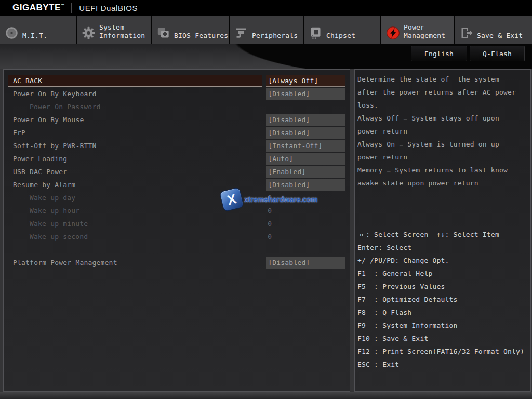 The image size is (532, 399). What do you see at coordinates (443, 339) in the screenshot?
I see `key-legend-line: F10 : Save & Exit` at bounding box center [443, 339].